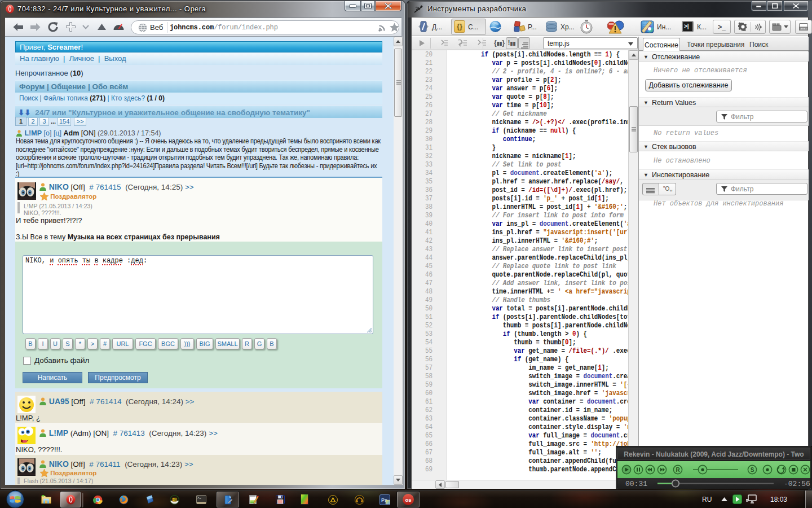  I want to click on svg-text: R, so click(678, 470).